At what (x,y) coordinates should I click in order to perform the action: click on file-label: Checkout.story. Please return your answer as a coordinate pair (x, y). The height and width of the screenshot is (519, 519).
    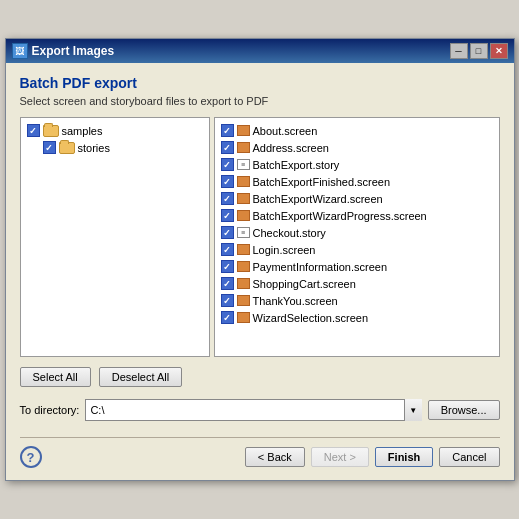
    Looking at the image, I should click on (290, 233).